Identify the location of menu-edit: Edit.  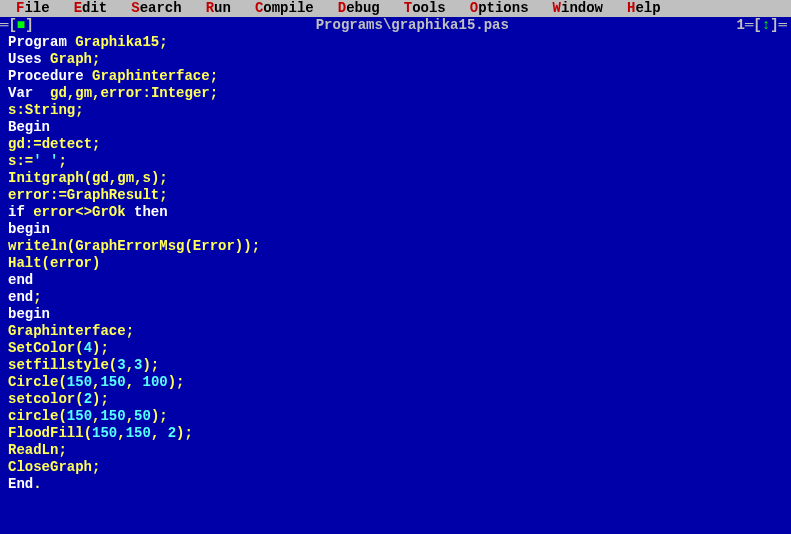
(91, 8).